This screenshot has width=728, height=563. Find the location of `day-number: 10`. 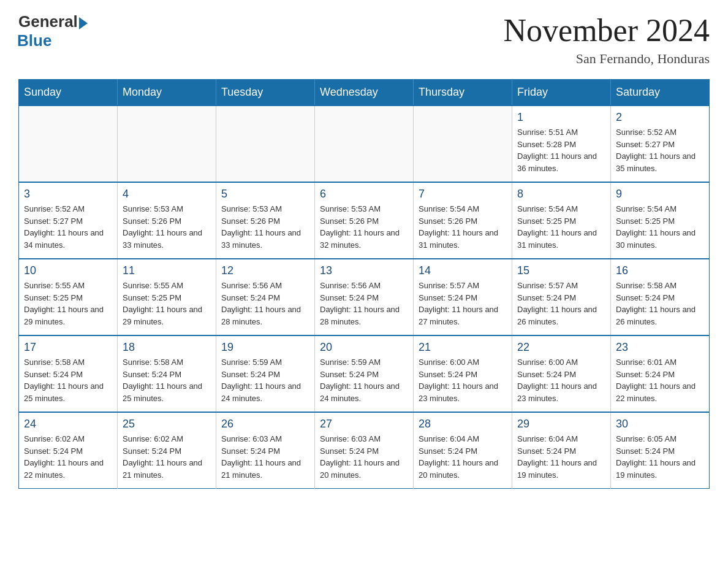

day-number: 10 is located at coordinates (68, 271).